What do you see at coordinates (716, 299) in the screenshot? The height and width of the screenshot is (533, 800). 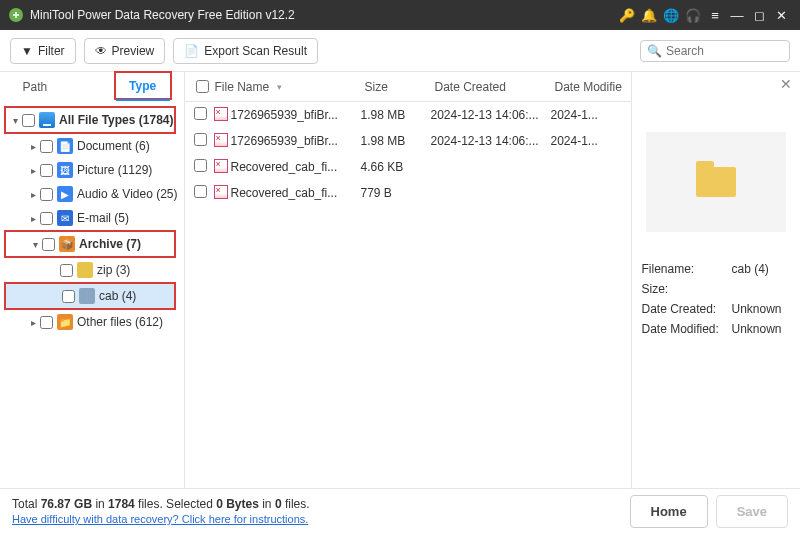 I see `preview-metadata: Filename: cab (4) Size: Date Created: Un…` at bounding box center [716, 299].